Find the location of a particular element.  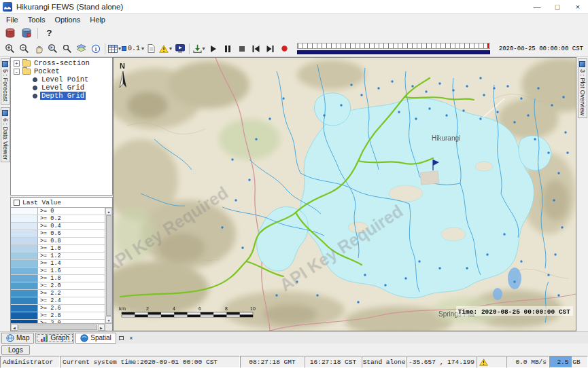

hand-icon is located at coordinates (39, 49).